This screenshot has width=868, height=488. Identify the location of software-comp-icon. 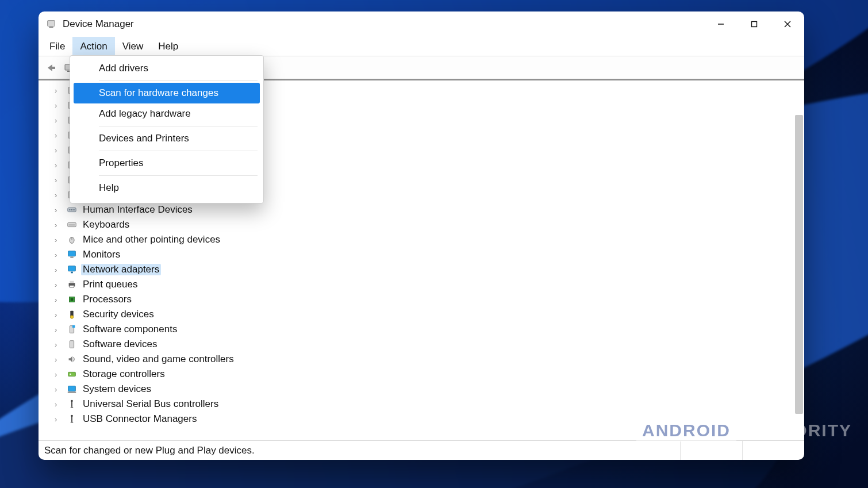
(72, 329).